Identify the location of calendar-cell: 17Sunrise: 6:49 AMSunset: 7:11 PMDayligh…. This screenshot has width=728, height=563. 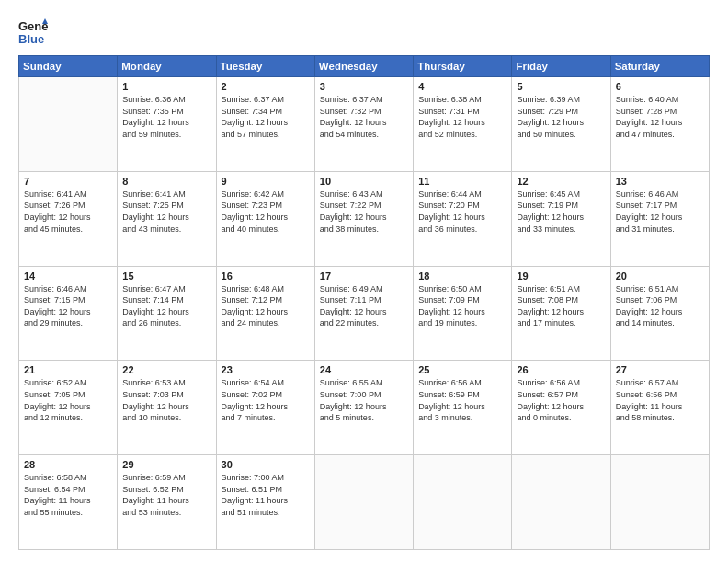
(364, 313).